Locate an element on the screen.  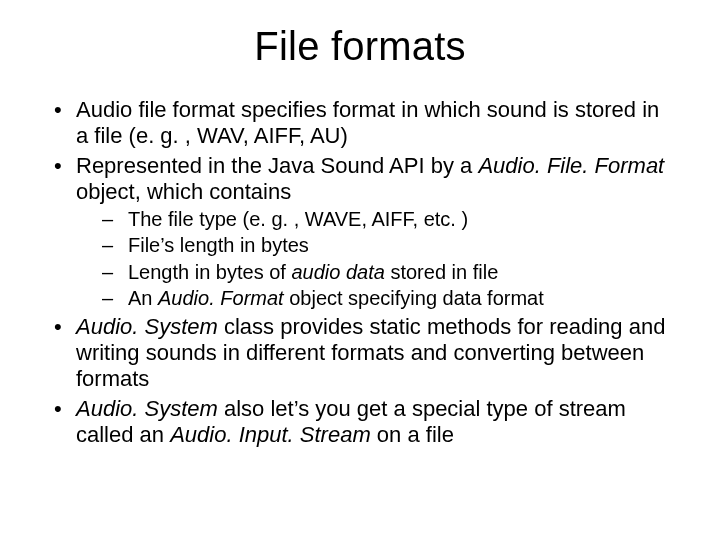
bullet-item: Audio file format specifies format in wh… is located at coordinates (360, 123).